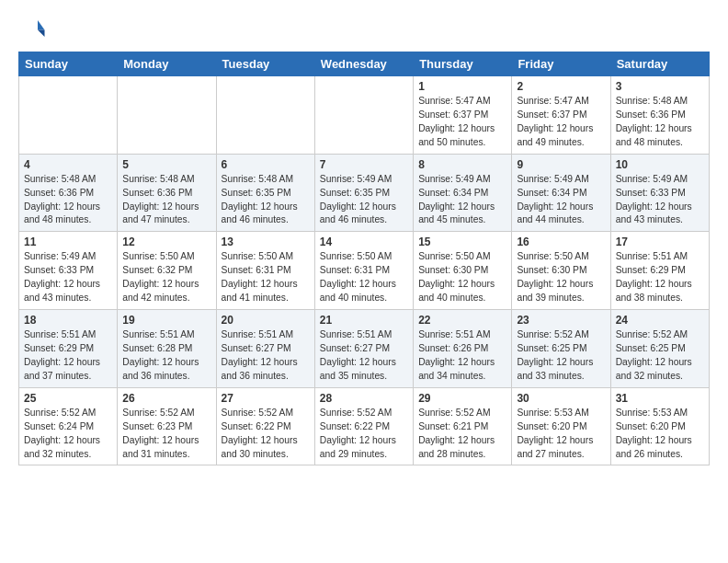 The width and height of the screenshot is (728, 563). I want to click on calendar-week-4: 18Sunrise: 5:51 AMSunset: 6:29 PMDayligh…, so click(364, 350).